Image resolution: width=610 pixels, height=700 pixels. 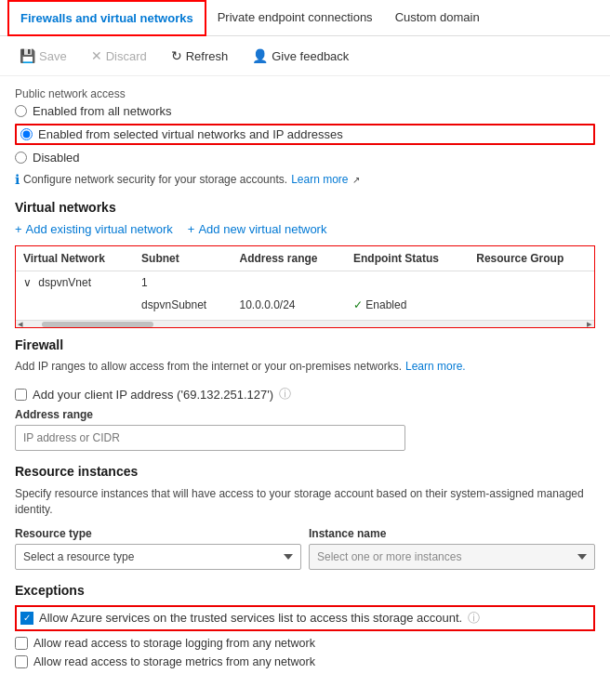 I want to click on feedback-icon: 👤, so click(x=260, y=56).